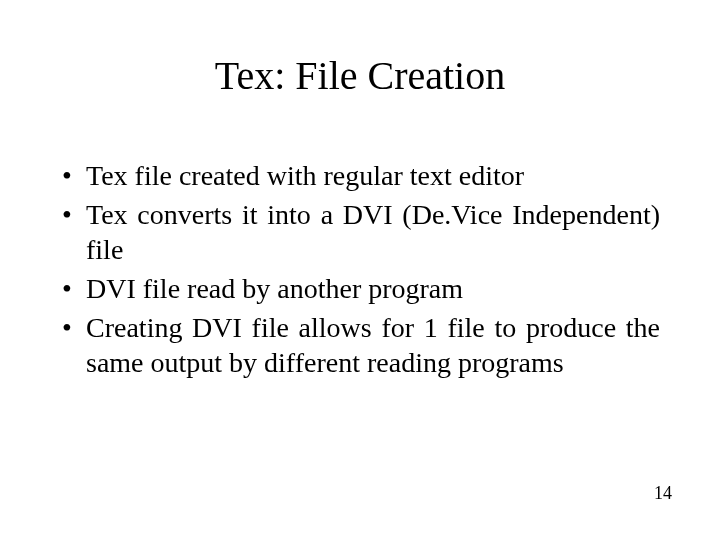 The image size is (720, 540). I want to click on list-item: Tex converts it into a DVI (De.Vice Inde…, so click(360, 232).